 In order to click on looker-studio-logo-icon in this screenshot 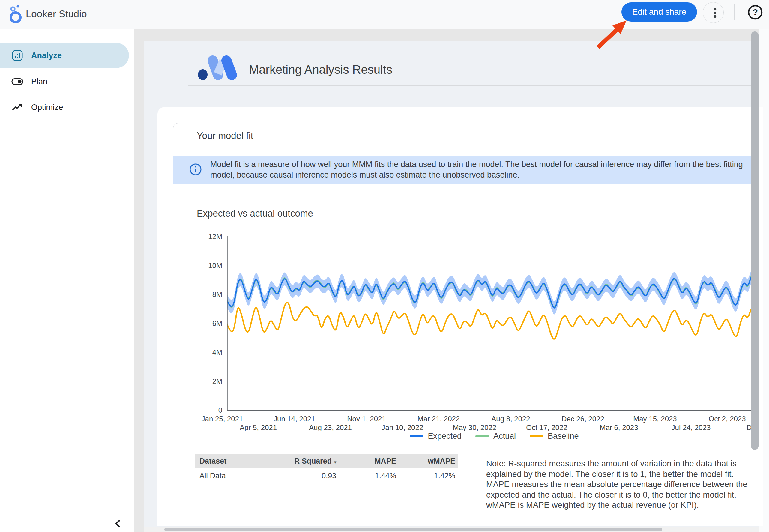, I will do `click(15, 14)`.